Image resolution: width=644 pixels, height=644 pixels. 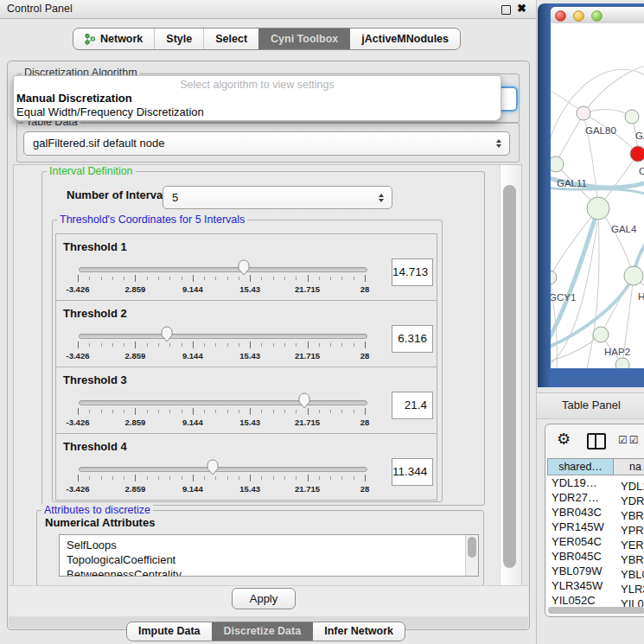 What do you see at coordinates (178, 39) in the screenshot?
I see `tab-style: Style` at bounding box center [178, 39].